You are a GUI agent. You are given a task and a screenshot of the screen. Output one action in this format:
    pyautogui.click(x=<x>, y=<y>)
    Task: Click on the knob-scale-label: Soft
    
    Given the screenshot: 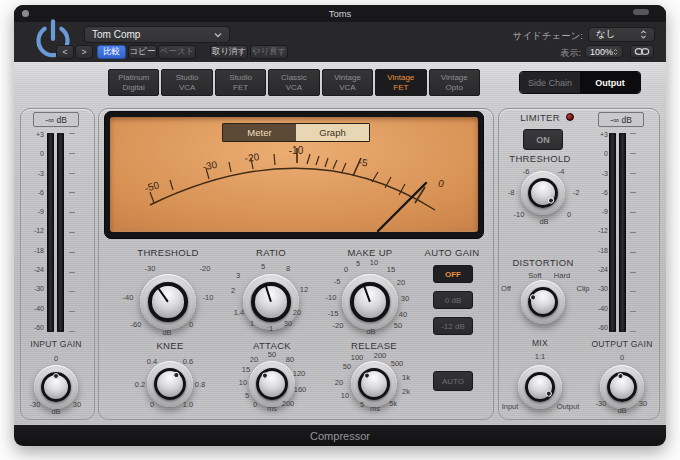 What is the action you would take?
    pyautogui.click(x=534, y=276)
    